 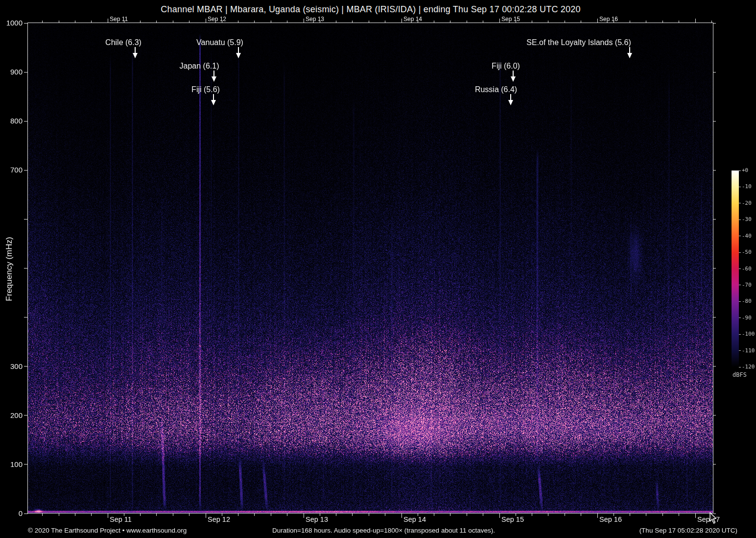 I want to click on x-tick-label-top: Sep 16, so click(x=609, y=19).